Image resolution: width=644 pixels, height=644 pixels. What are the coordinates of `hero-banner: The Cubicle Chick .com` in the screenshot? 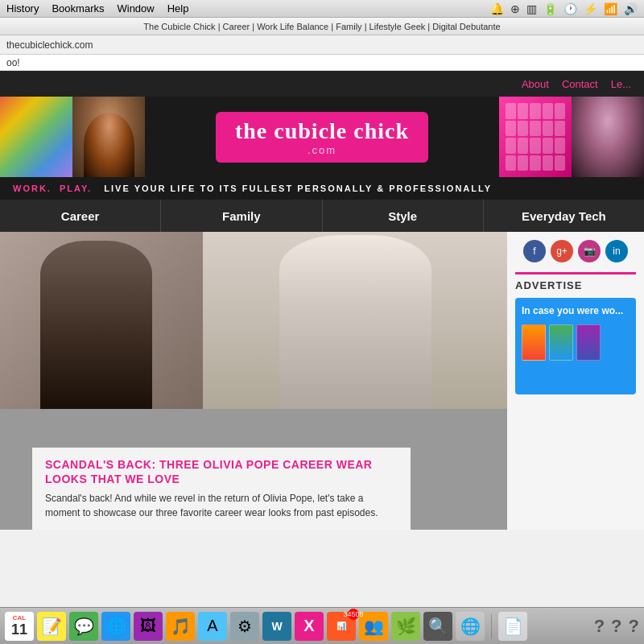 It's located at (322, 137).